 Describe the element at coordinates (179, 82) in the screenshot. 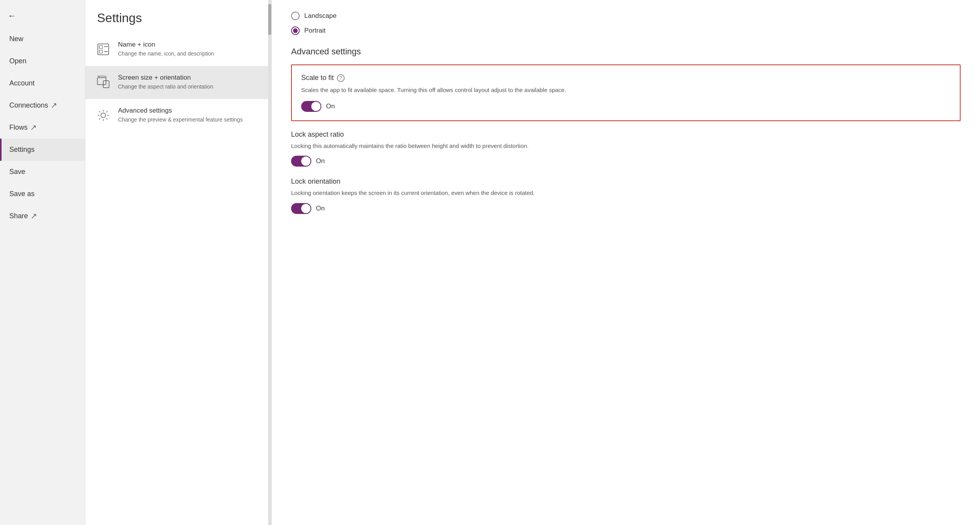

I see `settings-menu-item-screen-size: Screen size + orientationChange the aspe…` at that location.